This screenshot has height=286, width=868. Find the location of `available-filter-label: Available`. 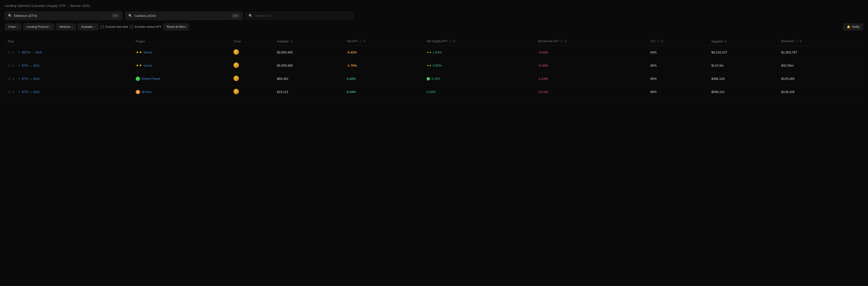

available-filter-label: Available is located at coordinates (87, 27).